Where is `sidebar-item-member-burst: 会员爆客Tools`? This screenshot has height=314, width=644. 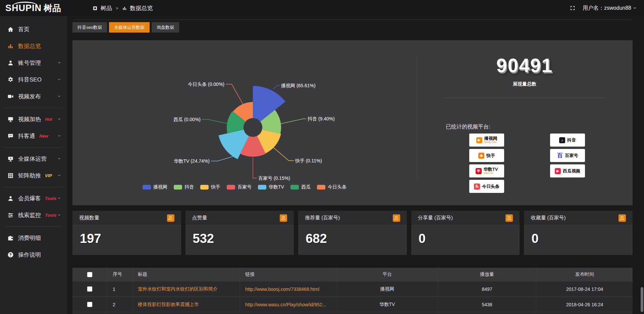
sidebar-item-member-burst: 会员爆客Tools is located at coordinates (34, 198).